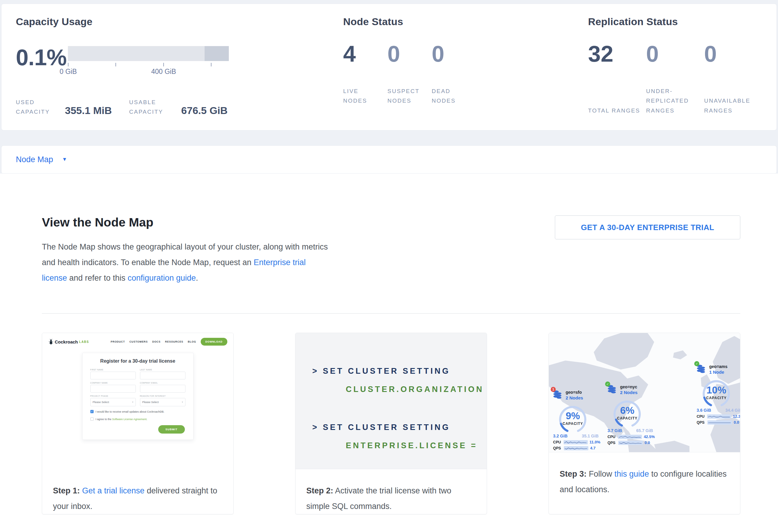 The height and width of the screenshot is (532, 778). What do you see at coordinates (138, 401) in the screenshot?
I see `trial-license-site-thumbnail: Cockroach LABS PRODUCT CUSTOMERS DOCS RE…` at bounding box center [138, 401].